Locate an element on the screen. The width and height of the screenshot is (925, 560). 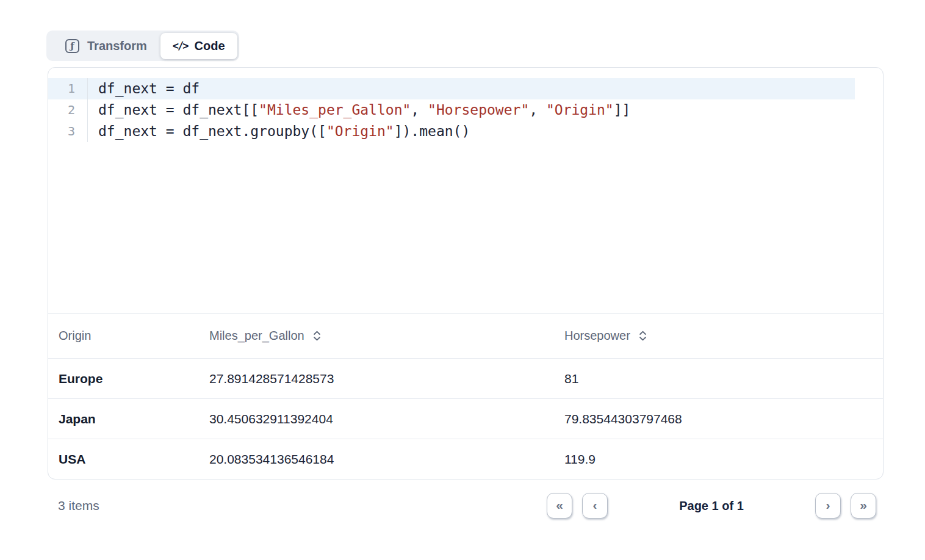
next-page-button: › is located at coordinates (828, 506).